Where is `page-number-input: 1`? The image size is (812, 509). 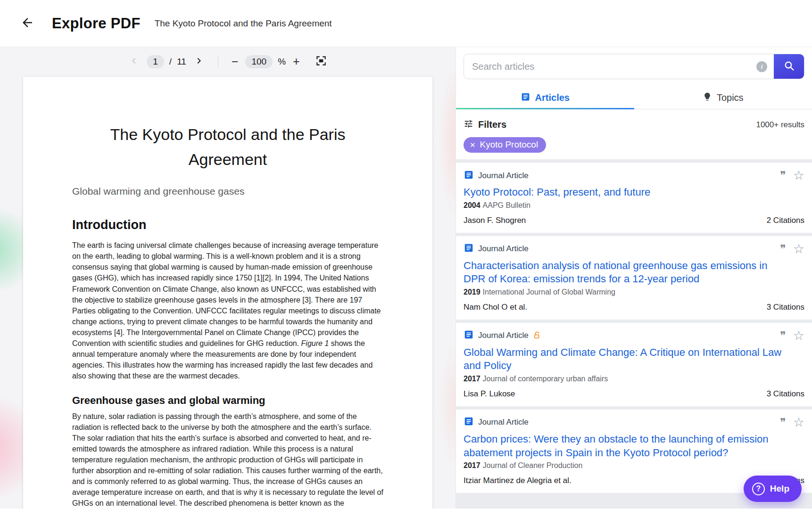 page-number-input: 1 is located at coordinates (156, 62).